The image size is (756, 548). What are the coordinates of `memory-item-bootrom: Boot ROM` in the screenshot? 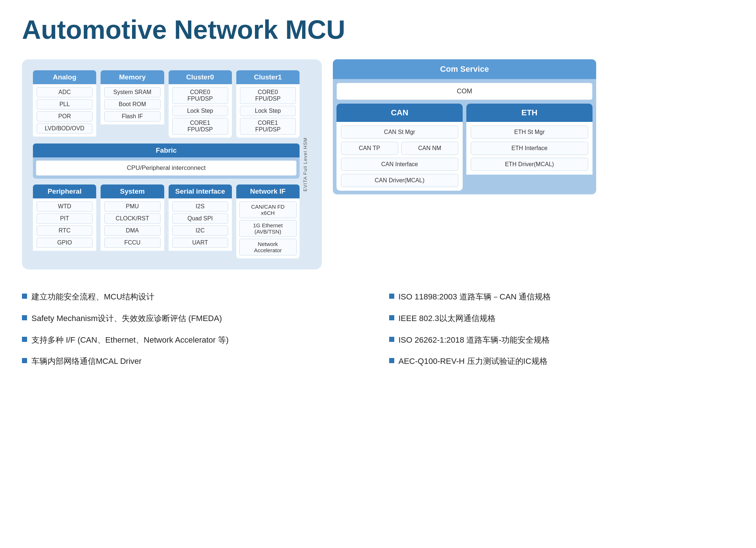 It's located at (132, 104).